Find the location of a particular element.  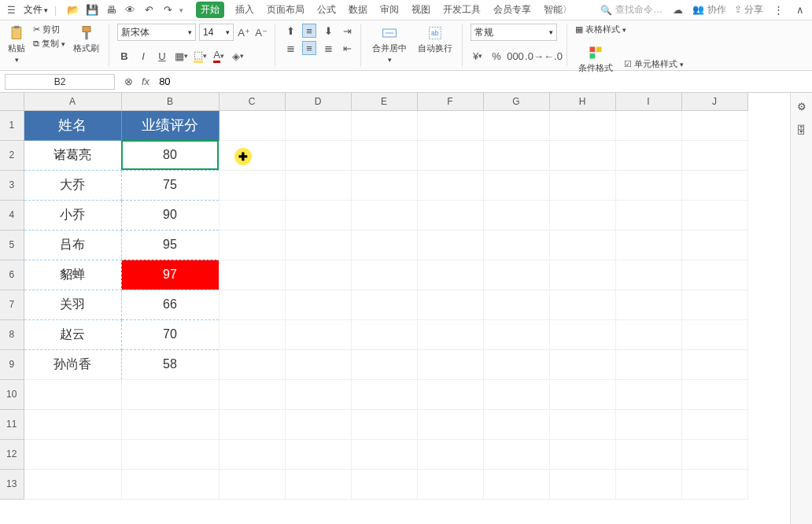

indent-dec-icon: ⇤ is located at coordinates (347, 48).